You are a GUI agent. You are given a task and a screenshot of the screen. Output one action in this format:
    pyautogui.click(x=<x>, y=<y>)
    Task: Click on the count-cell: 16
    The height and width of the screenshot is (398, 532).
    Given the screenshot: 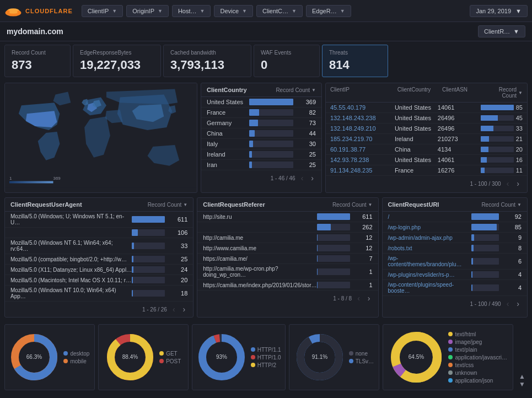 What is the action you would take?
    pyautogui.click(x=502, y=160)
    